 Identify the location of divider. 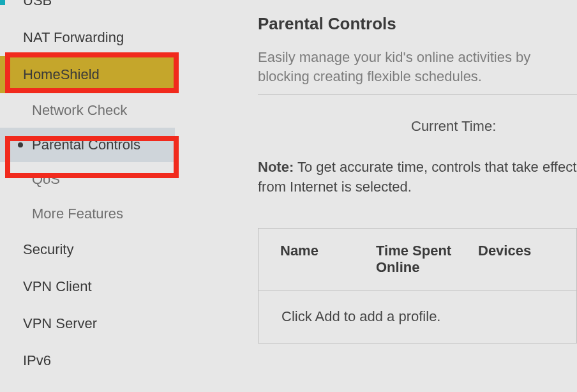
(417, 94).